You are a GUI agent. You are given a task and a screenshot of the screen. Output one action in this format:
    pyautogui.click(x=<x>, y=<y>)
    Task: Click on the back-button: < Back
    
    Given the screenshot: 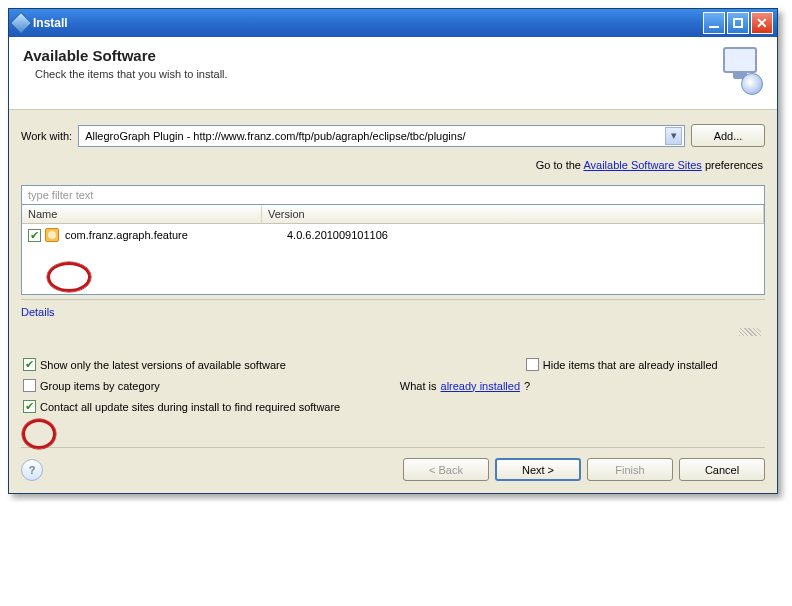 What is the action you would take?
    pyautogui.click(x=446, y=470)
    